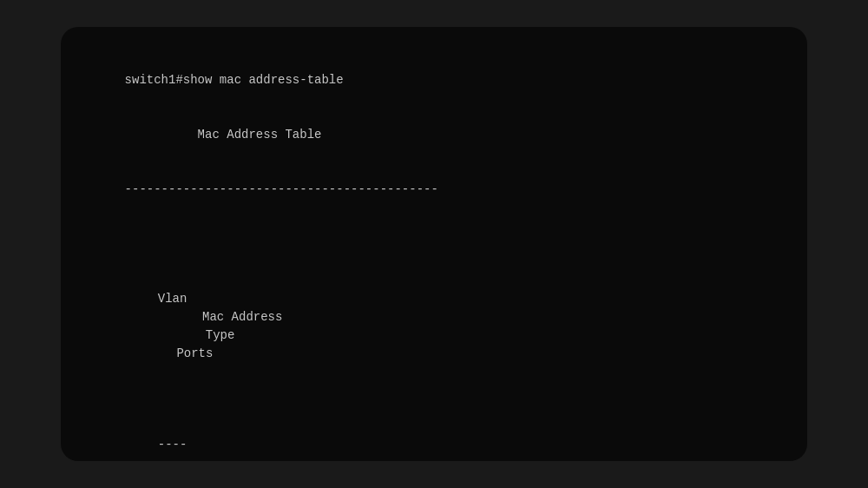  Describe the element at coordinates (187, 335) in the screenshot. I see `col-type-header: Type` at that location.